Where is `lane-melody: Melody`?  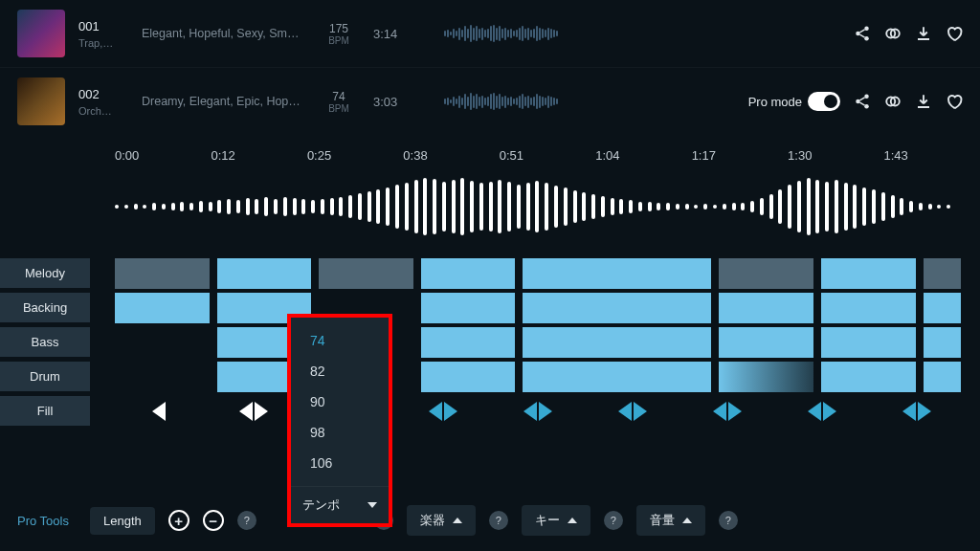
lane-melody: Melody is located at coordinates (490, 274).